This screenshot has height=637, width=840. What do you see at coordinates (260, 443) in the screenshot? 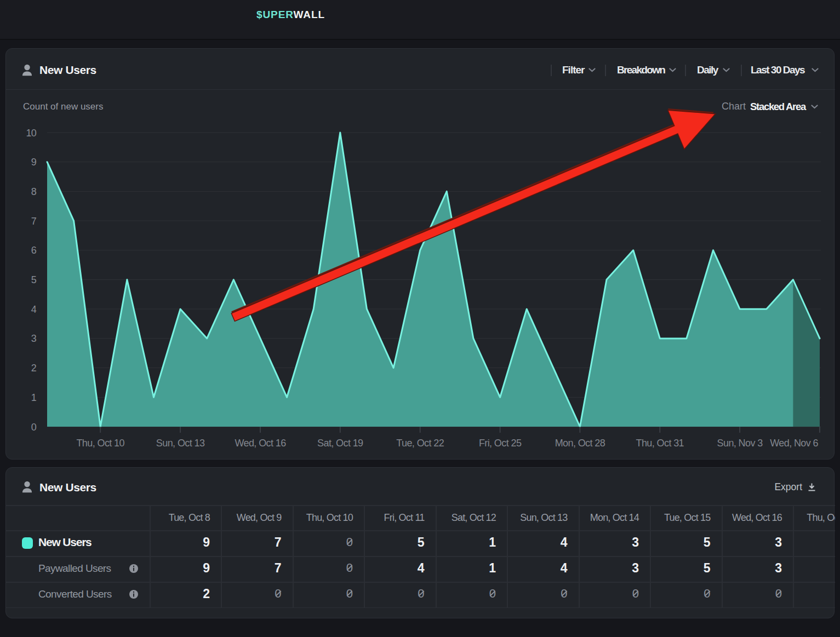
I see `svg-text: Wed, Oct 16` at bounding box center [260, 443].